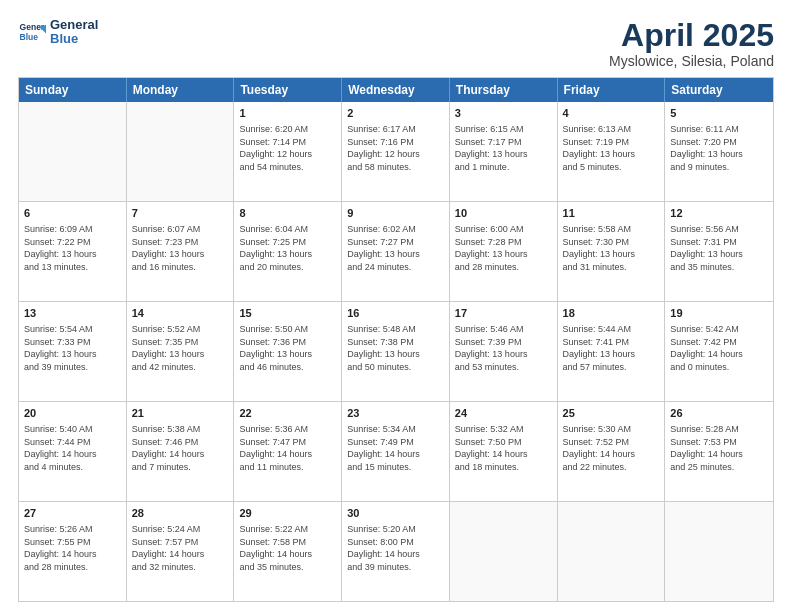  Describe the element at coordinates (180, 548) in the screenshot. I see `cell-info: Sunrise: 5:24 AM Sunset: 7:57 PM Dayligh…` at that location.